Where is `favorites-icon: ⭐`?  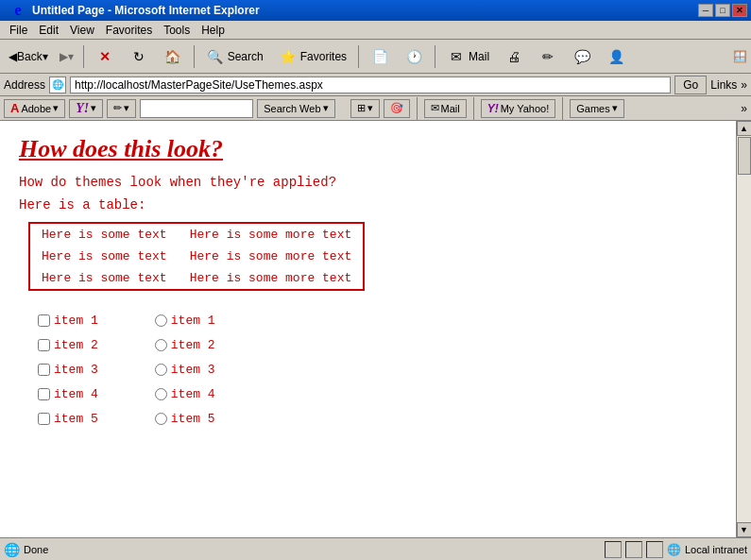
favorites-icon: ⭐ is located at coordinates (288, 57).